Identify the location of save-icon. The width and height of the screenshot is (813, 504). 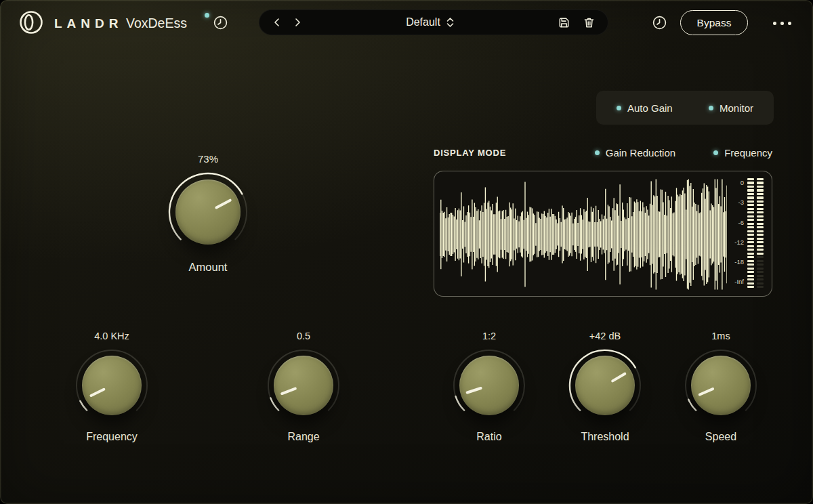
(564, 23).